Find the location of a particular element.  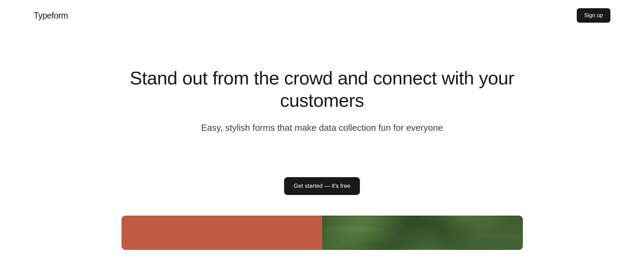

hero-subheadline: Easy, stylish forms that make data colle… is located at coordinates (322, 128).